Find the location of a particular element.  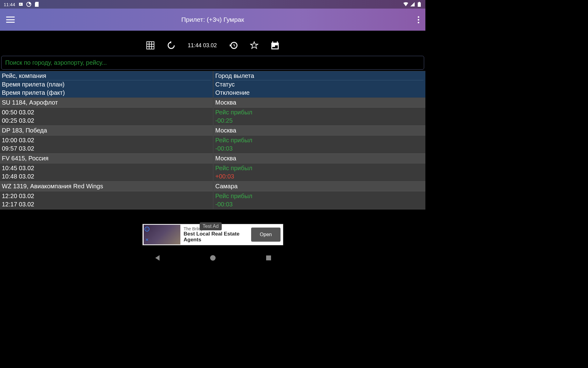

header-arrival-plan: Время прилета (план) is located at coordinates (107, 84).